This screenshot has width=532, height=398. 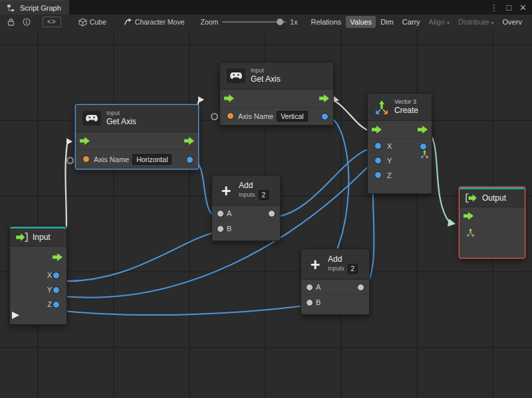 I want to click on x-row: X, so click(x=39, y=275).